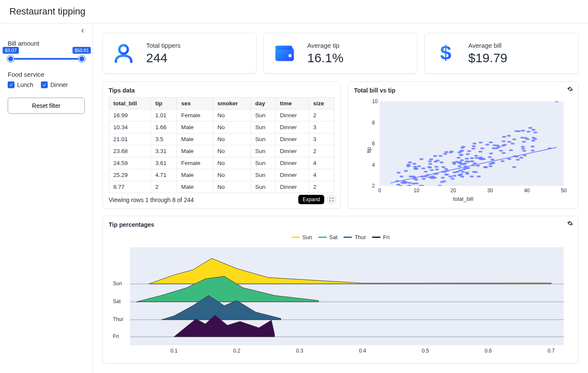 The image size is (588, 373). Describe the element at coordinates (82, 59) in the screenshot. I see `slider-thumb-max` at that location.